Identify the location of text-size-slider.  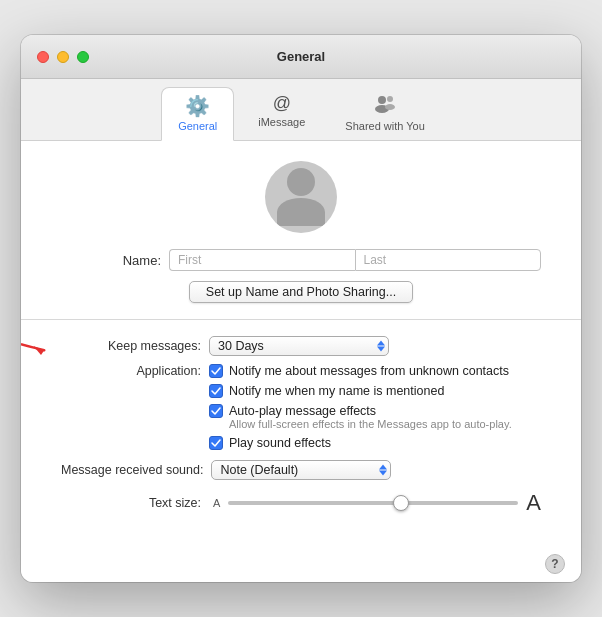
(373, 503).